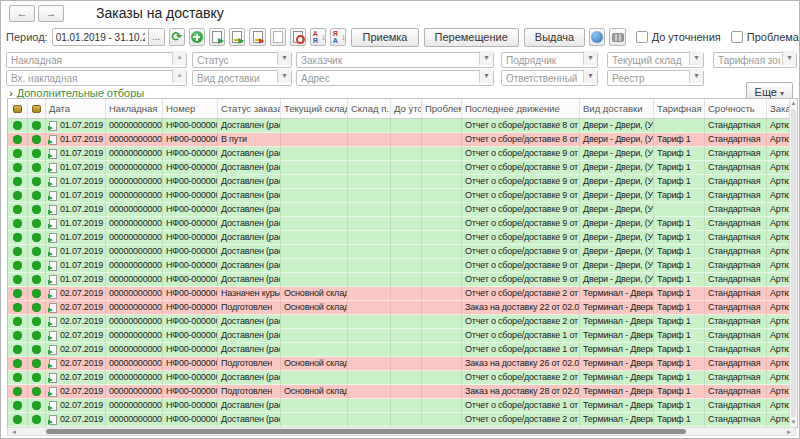 Image resolution: width=800 pixels, height=439 pixels. I want to click on waybill-input, so click(96, 60).